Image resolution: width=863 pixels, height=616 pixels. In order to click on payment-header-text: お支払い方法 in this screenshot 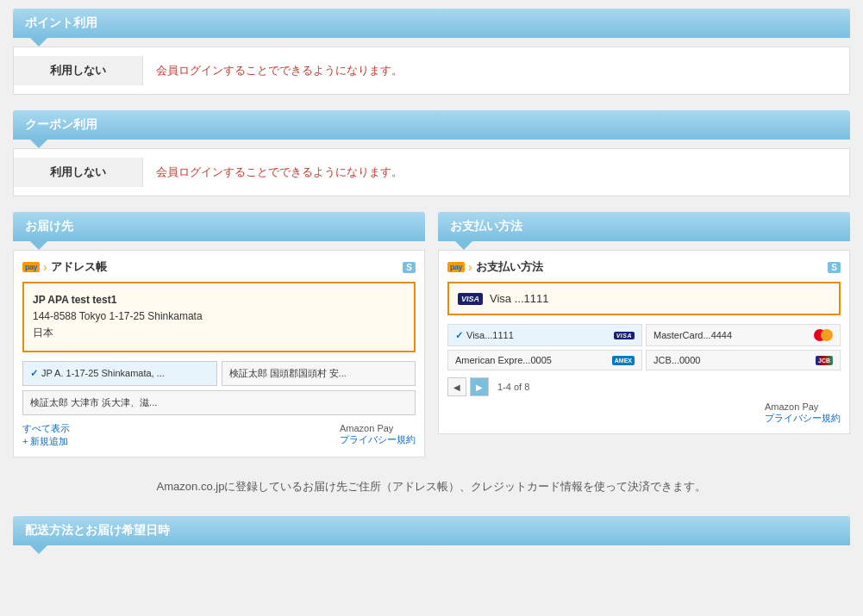, I will do `click(486, 226)`.